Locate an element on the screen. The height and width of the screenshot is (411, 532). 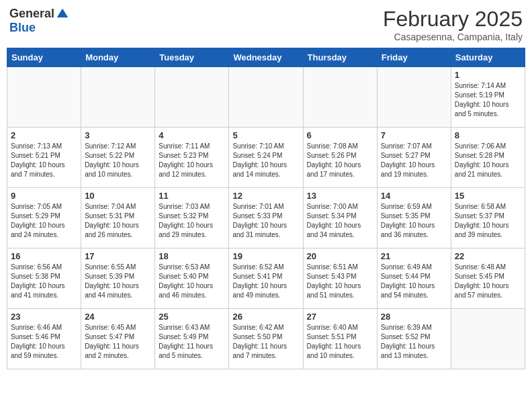
calendar-day-cell: 25Sunrise: 6:43 AM Sunset: 5:49 PM Dayli… is located at coordinates (192, 339).